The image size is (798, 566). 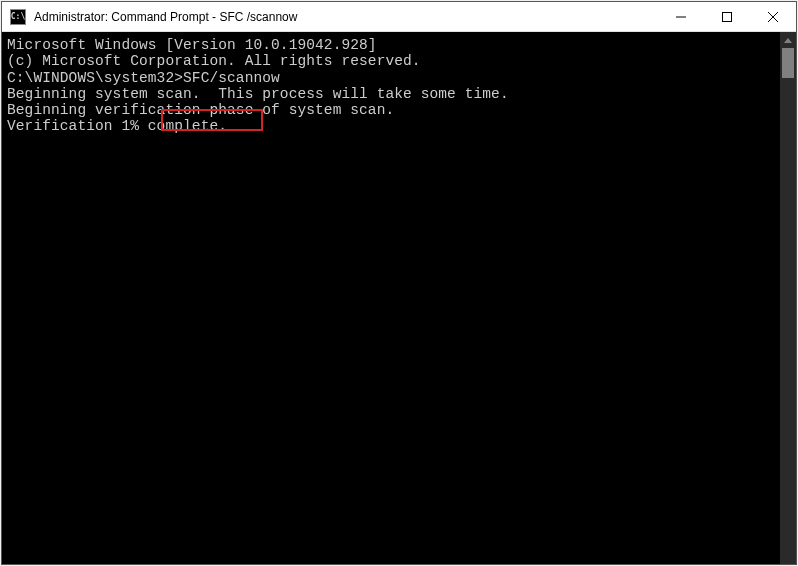 I want to click on minimize-icon, so click(x=681, y=17).